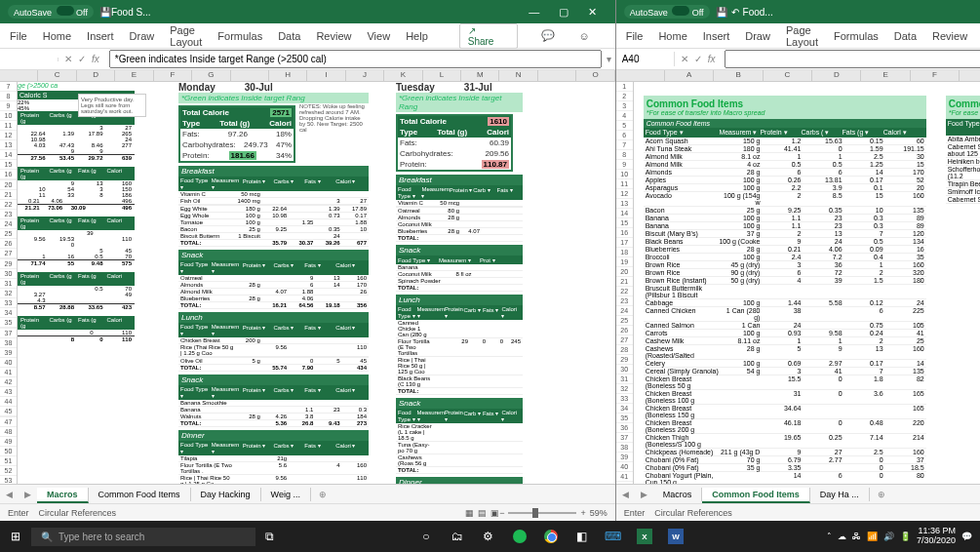  What do you see at coordinates (798, 76) in the screenshot?
I see `col-headers-right: ABCDEFGHIJ` at bounding box center [798, 76].